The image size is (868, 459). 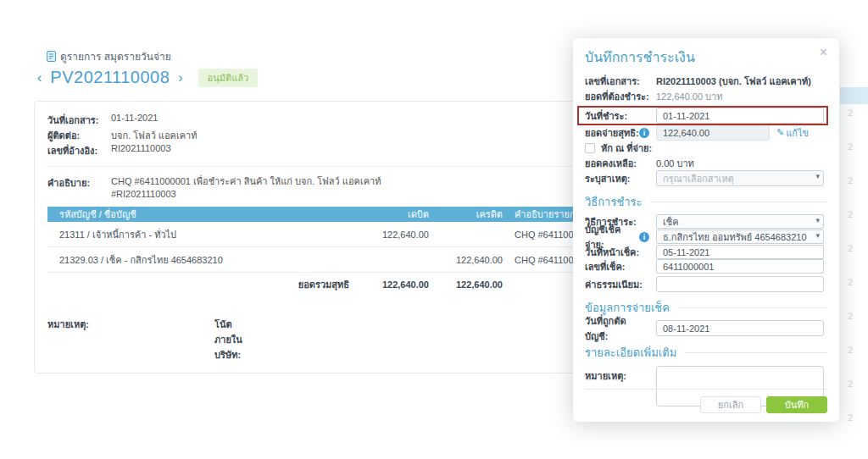 What do you see at coordinates (39, 78) in the screenshot?
I see `prev-document-icon: ‹` at bounding box center [39, 78].